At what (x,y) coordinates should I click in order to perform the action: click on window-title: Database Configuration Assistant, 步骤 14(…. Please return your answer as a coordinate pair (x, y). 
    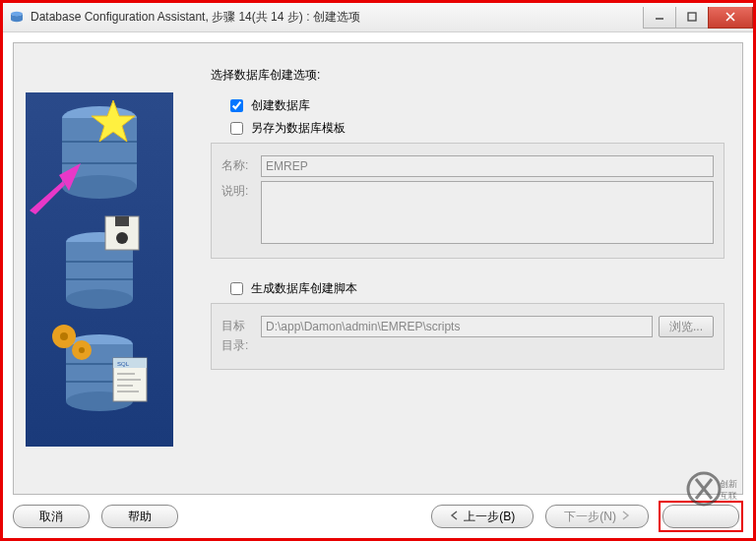
    Looking at the image, I should click on (337, 18).